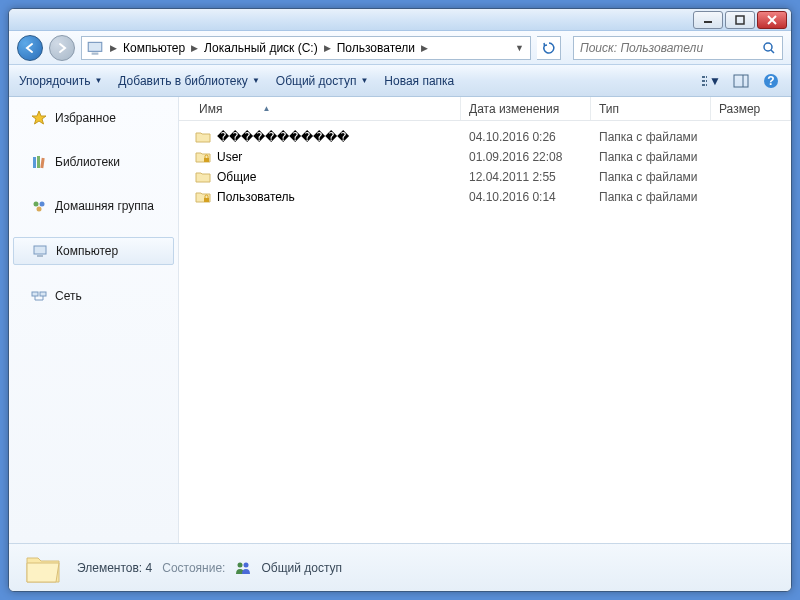 This screenshot has width=800, height=600. Describe the element at coordinates (740, 20) in the screenshot. I see `maximize-button` at that location.